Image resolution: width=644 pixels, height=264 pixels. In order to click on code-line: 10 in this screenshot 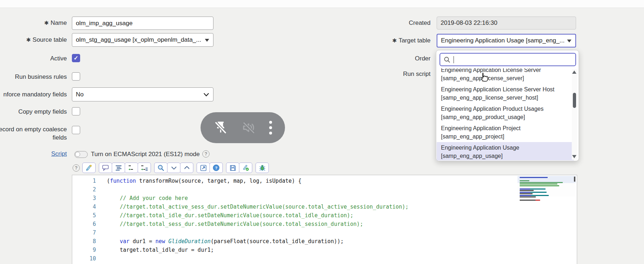, I will do `click(325, 259)`.